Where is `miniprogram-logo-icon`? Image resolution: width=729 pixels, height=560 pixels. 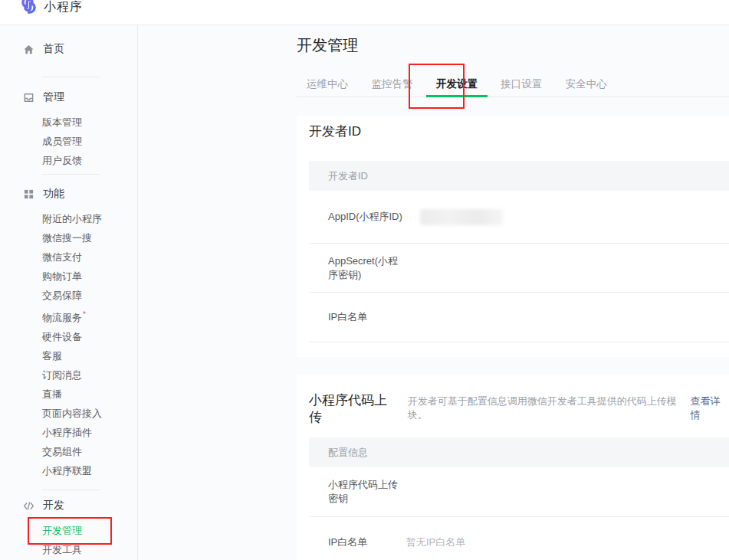
miniprogram-logo-icon is located at coordinates (29, 8).